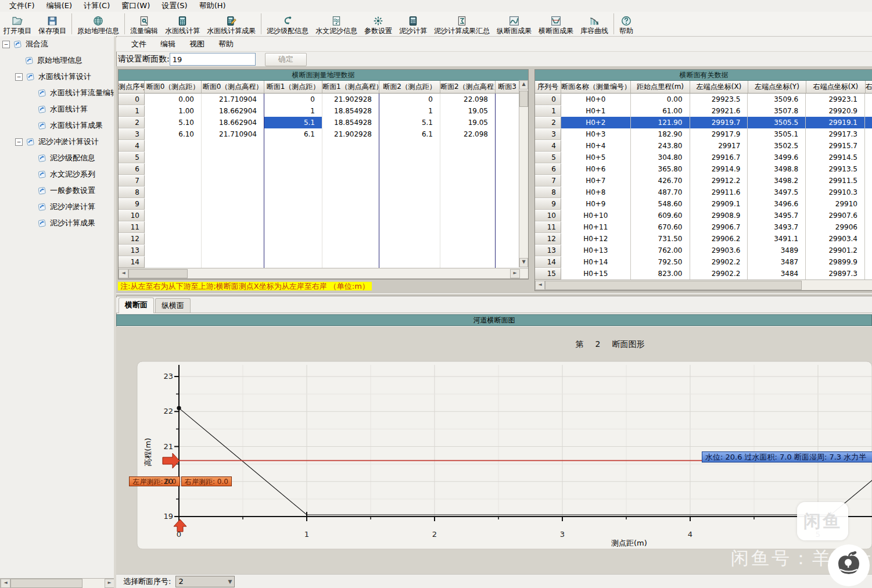 This screenshot has height=588, width=872. I want to click on row-header: 14, so click(131, 262).